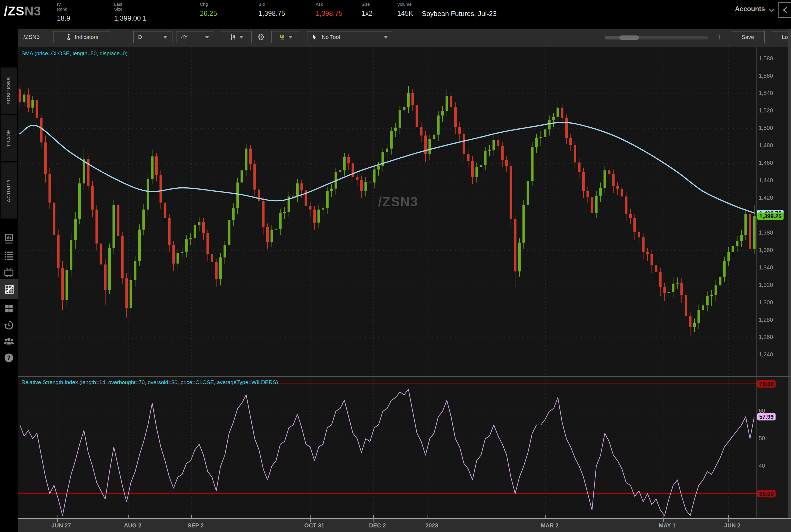  Describe the element at coordinates (766, 111) in the screenshot. I see `price-tick-label: 1,520` at that location.